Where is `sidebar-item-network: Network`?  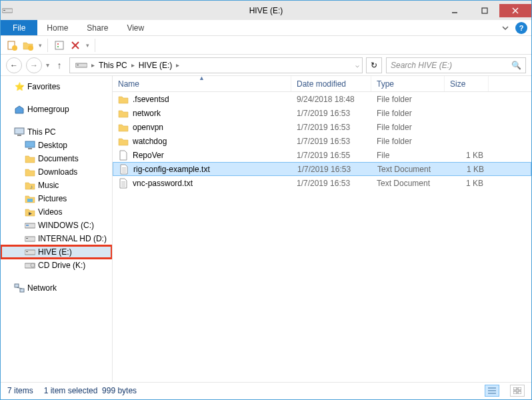 sidebar-item-network: Network is located at coordinates (56, 288).